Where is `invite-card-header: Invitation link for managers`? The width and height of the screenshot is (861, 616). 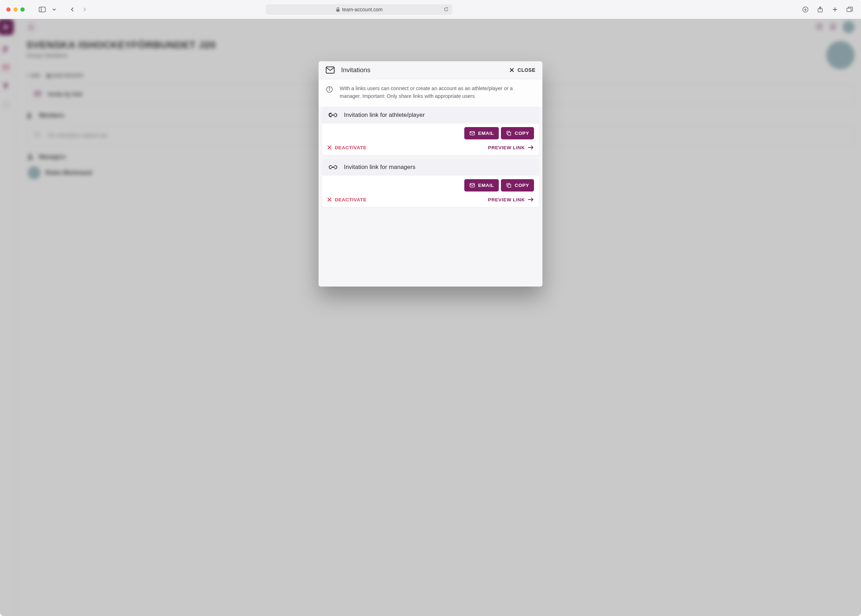
invite-card-header: Invitation link for managers is located at coordinates (430, 167).